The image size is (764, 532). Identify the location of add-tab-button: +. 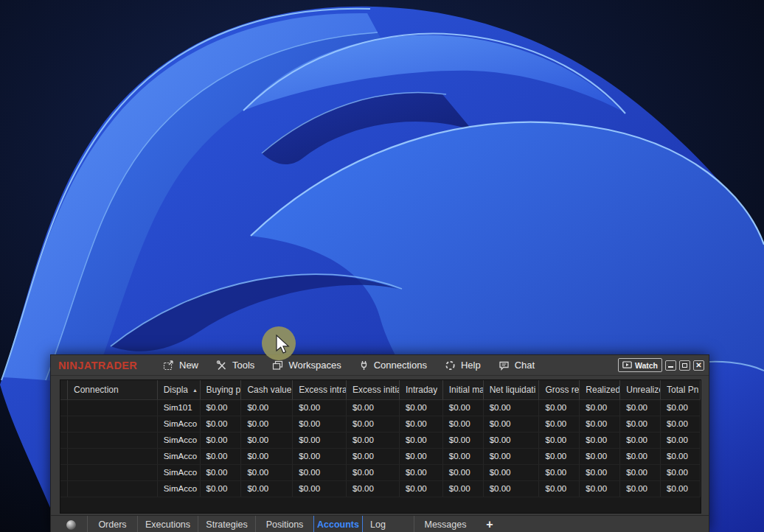
(490, 524).